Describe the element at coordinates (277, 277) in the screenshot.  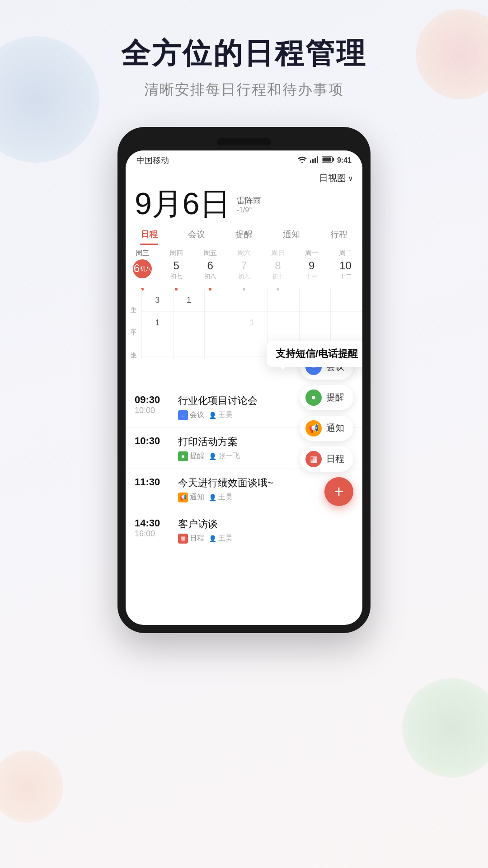
I see `week-day-lunar-sun: 初十` at that location.